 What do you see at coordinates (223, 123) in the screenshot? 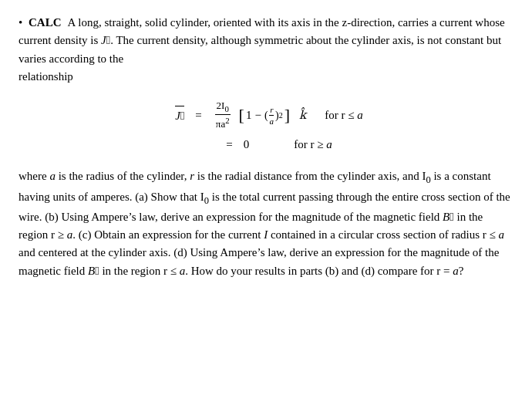
I see `frac-denominator: πa2` at bounding box center [223, 123].